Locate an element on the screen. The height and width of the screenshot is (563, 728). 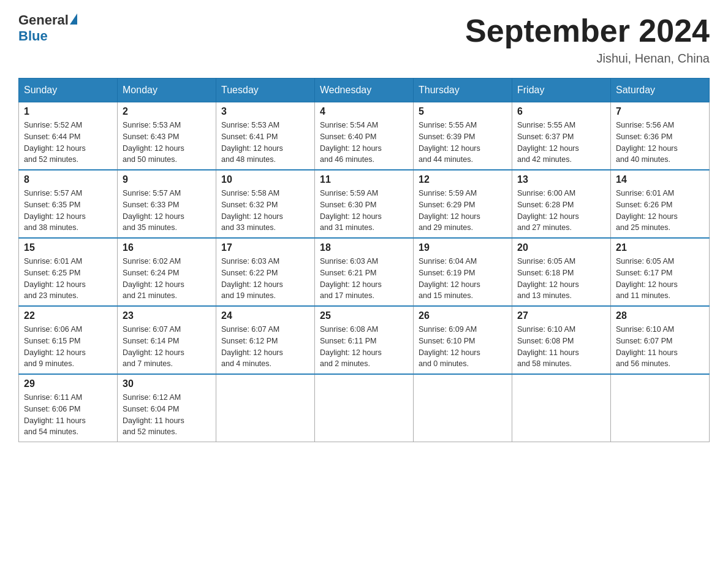
day-info: Sunrise: 6:05 AMSunset: 6:17 PMDaylight:… is located at coordinates (647, 278).